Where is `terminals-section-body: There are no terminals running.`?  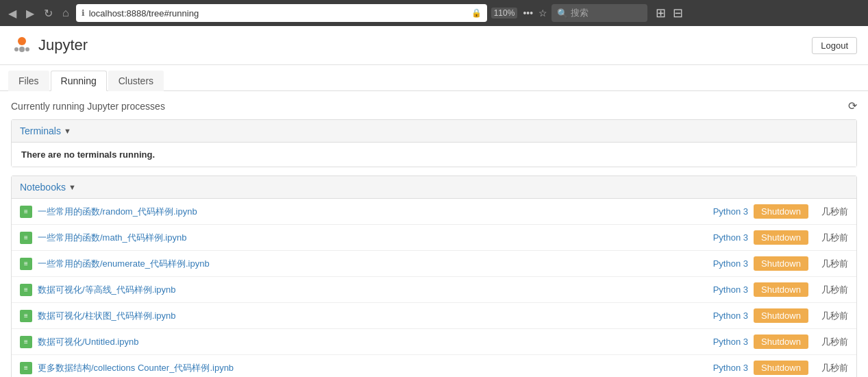 terminals-section-body: There are no terminals running. is located at coordinates (434, 155).